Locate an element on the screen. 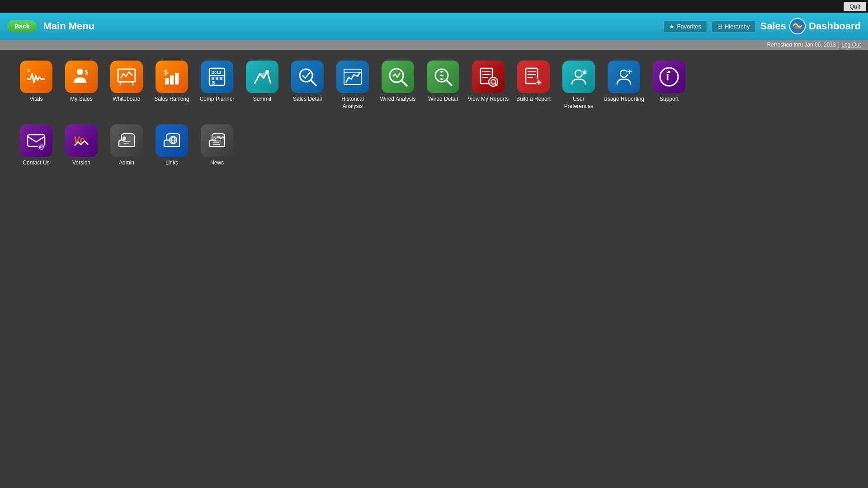 The image size is (868, 488). hierarchy-button: ⊞ Hierarchy is located at coordinates (734, 26).